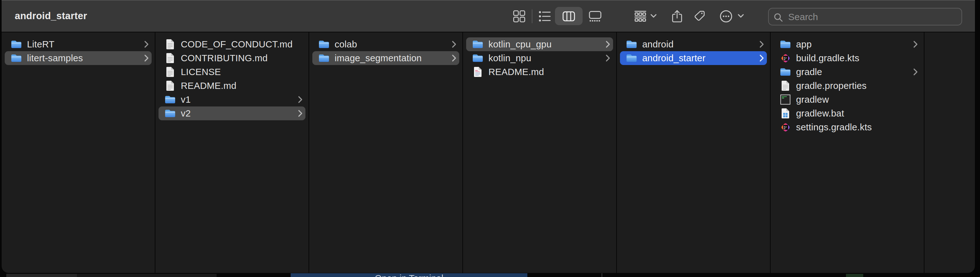 The width and height of the screenshot is (980, 277). Describe the element at coordinates (490, 275) in the screenshot. I see `background-windows-strip: Open in Terminal` at that location.